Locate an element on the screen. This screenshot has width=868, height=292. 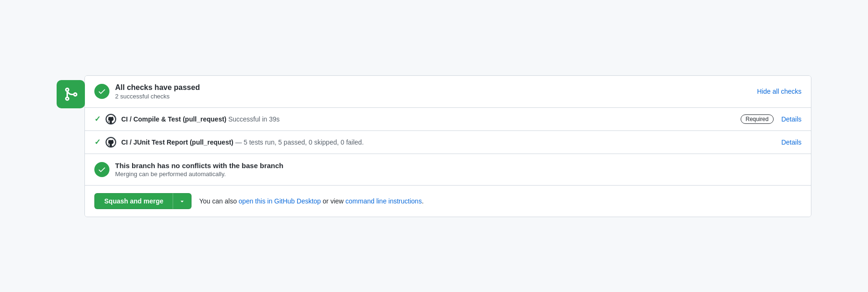
no-conflicts-title: This branch has no conflicts with the ba… is located at coordinates (199, 166).